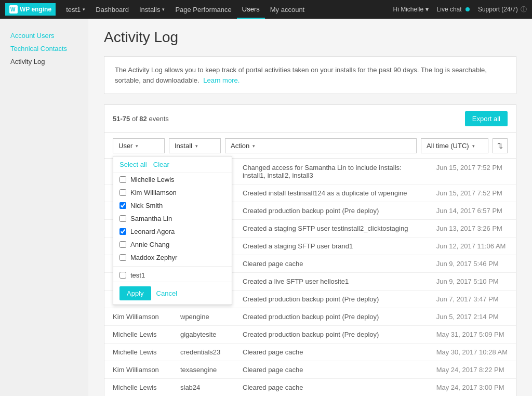 The height and width of the screenshot is (396, 532). I want to click on cell-install: credentials23, so click(203, 352).